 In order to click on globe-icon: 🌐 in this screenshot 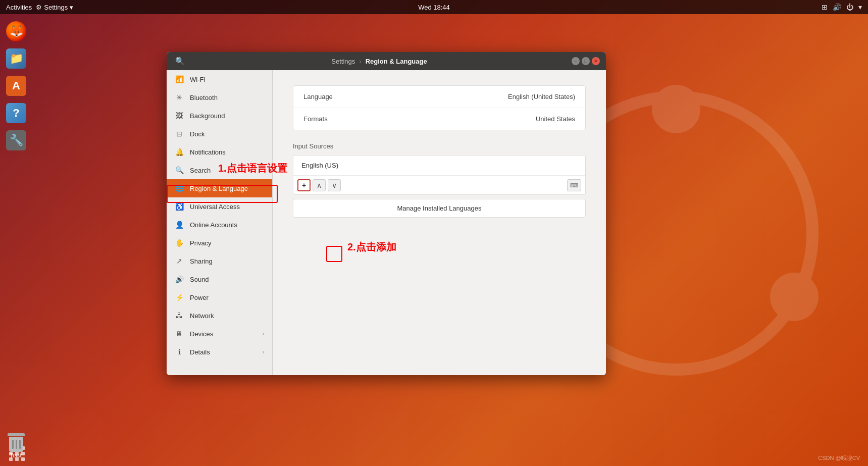, I will do `click(179, 188)`.